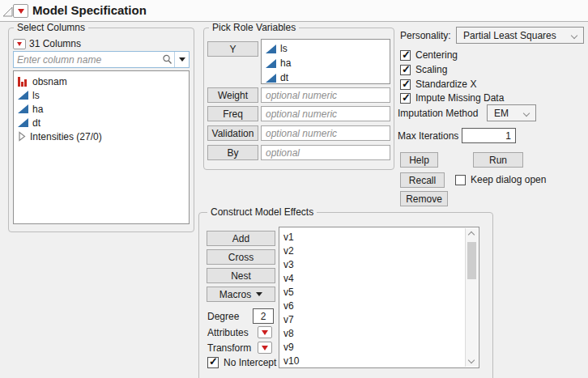  Describe the element at coordinates (254, 28) in the screenshot. I see `pick-roles-label: Pick Role Variables` at that location.